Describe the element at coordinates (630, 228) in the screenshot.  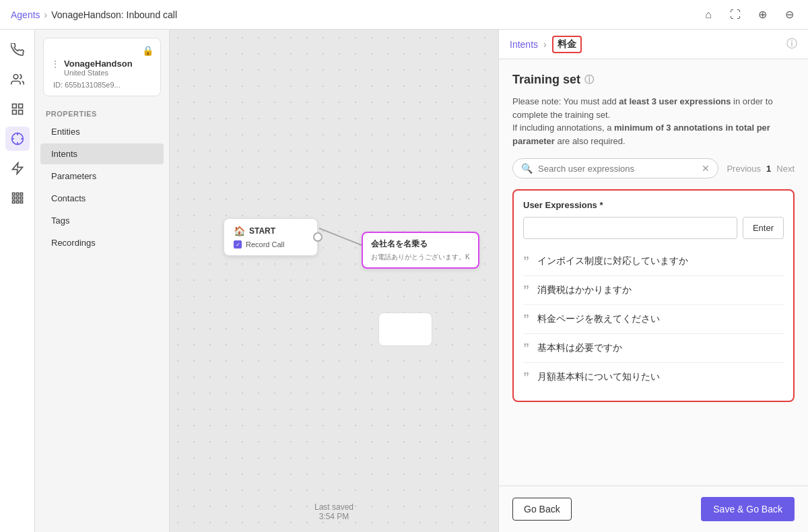
I see `expression-input` at that location.